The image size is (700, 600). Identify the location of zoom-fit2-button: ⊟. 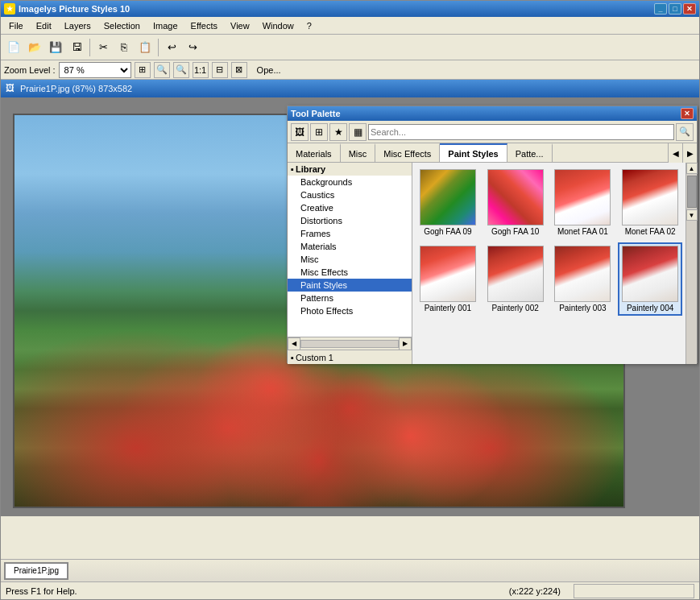
(220, 70).